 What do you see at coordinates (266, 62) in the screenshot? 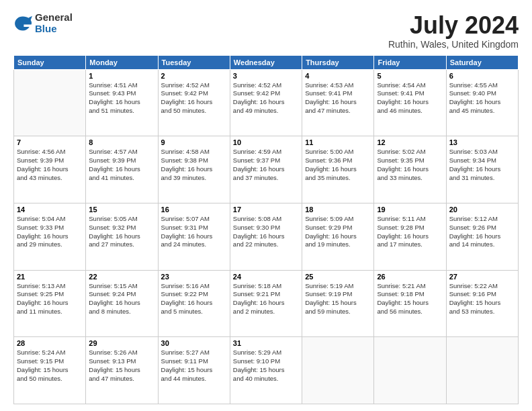
I see `col-wednesday: Wednesday` at bounding box center [266, 62].